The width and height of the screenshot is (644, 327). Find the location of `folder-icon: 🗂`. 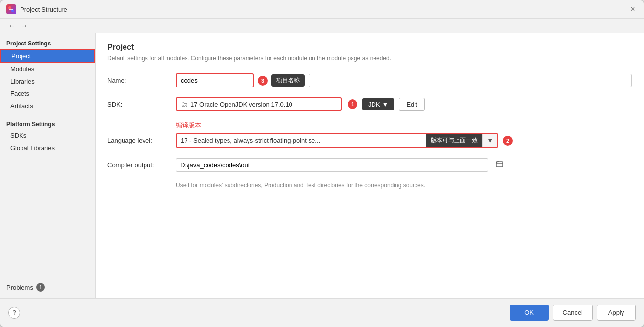

folder-icon: 🗂 is located at coordinates (184, 104).